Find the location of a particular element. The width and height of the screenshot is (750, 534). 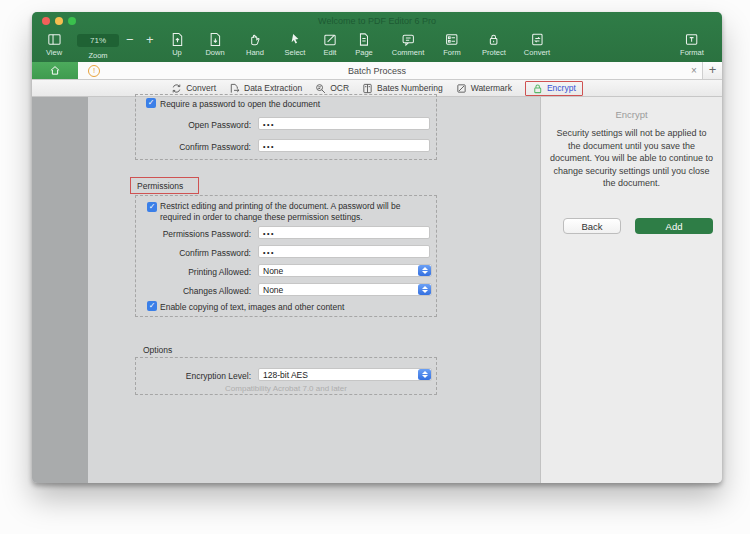

bates-numbering-icon is located at coordinates (368, 88).